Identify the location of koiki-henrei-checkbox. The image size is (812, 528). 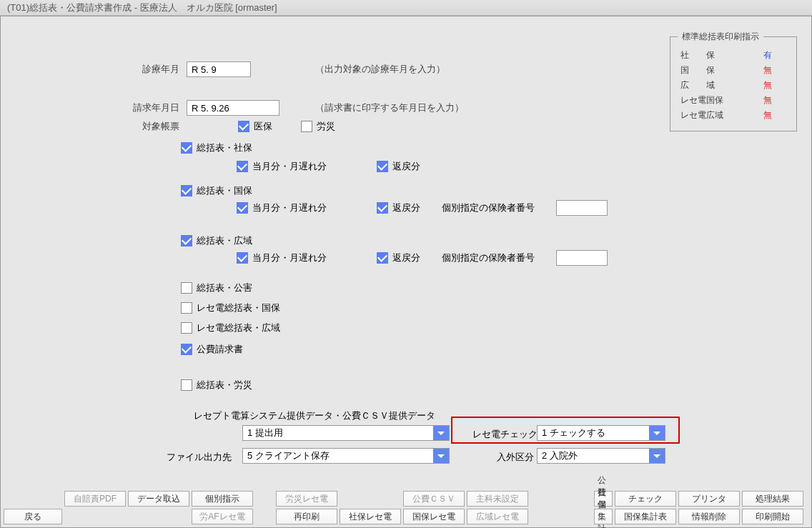
(382, 258).